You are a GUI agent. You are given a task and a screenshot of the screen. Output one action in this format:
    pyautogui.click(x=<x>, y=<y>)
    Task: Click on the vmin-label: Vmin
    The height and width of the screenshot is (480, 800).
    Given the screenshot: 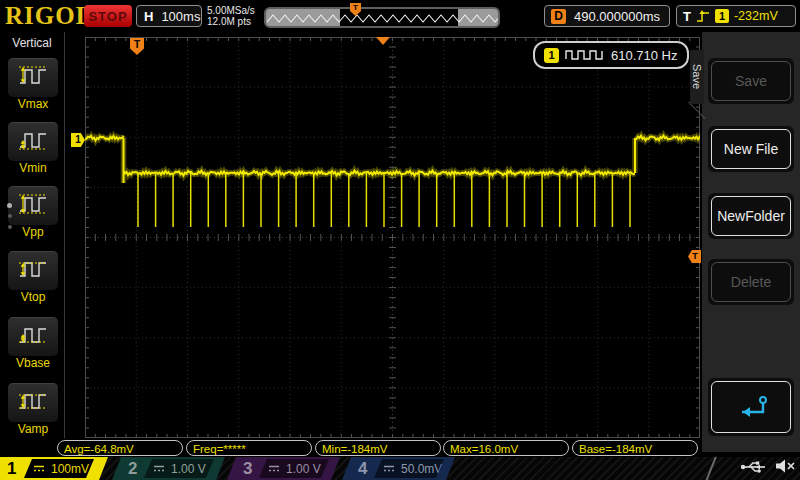 What is the action you would take?
    pyautogui.click(x=33, y=168)
    